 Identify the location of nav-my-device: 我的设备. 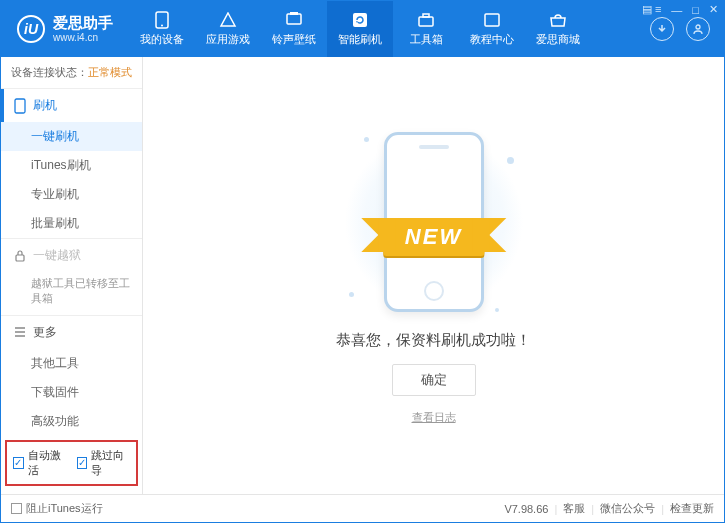
(162, 29).